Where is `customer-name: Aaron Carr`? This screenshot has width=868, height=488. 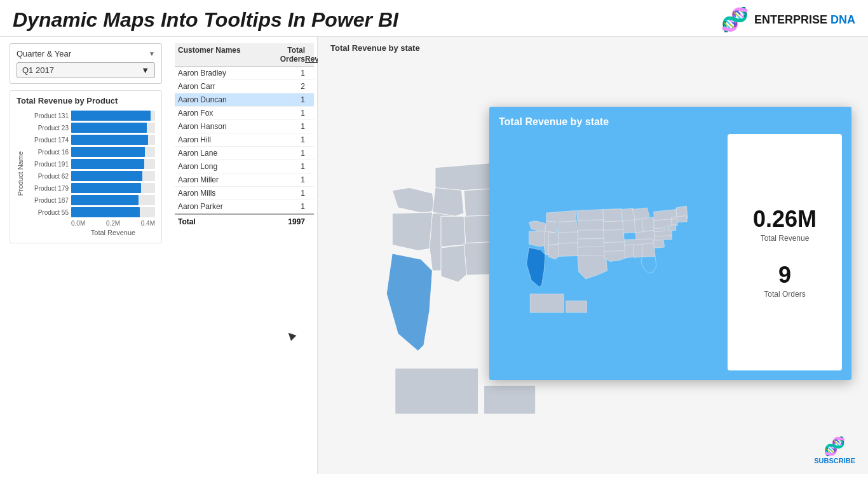
customer-name: Aaron Carr is located at coordinates (222, 86).